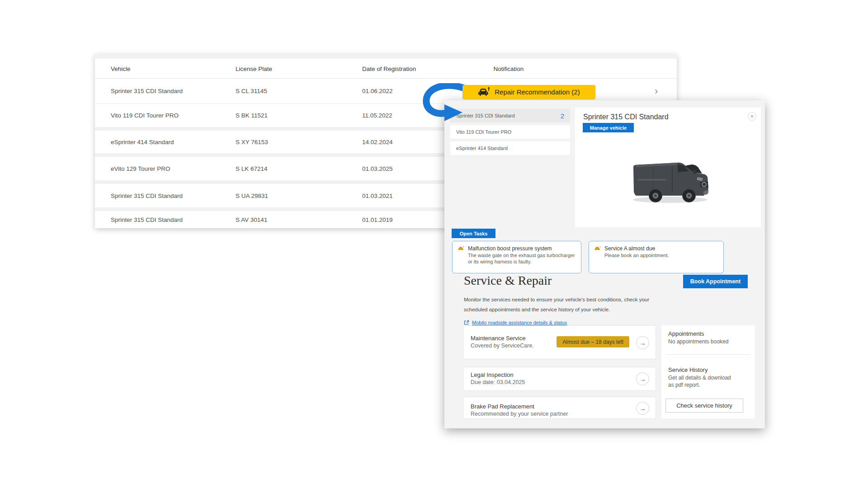  I want to click on task-card-service-due: Service A almost due Please book an appo…, so click(656, 257).